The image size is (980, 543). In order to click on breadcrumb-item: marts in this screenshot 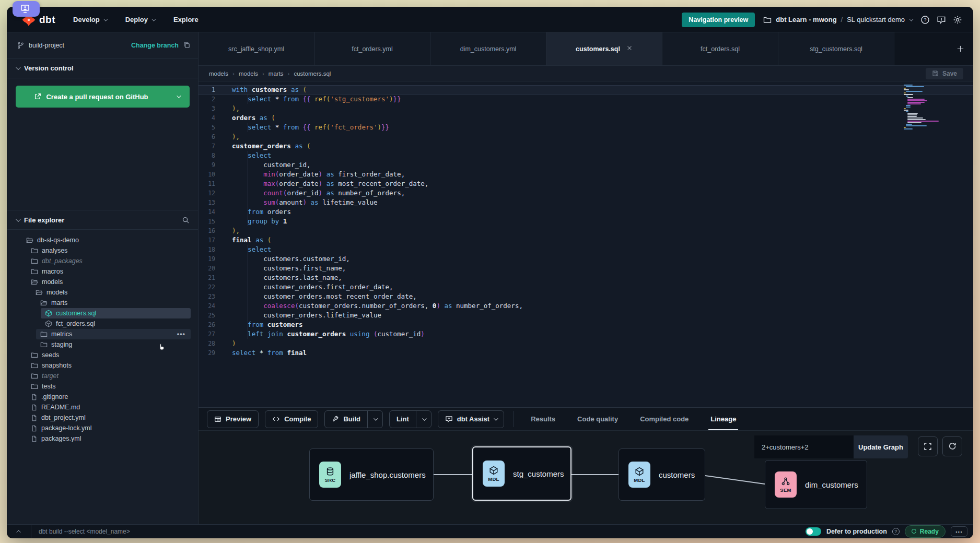, I will do `click(276, 74)`.